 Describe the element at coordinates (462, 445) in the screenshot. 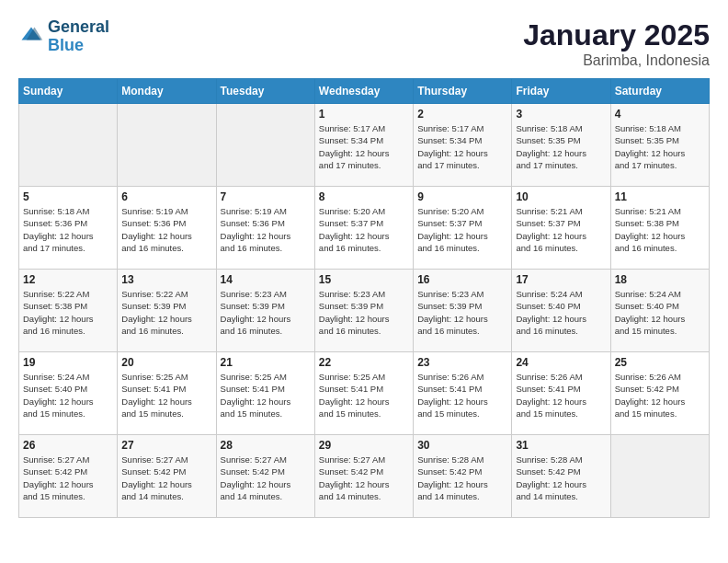

I see `day-number: 30` at that location.